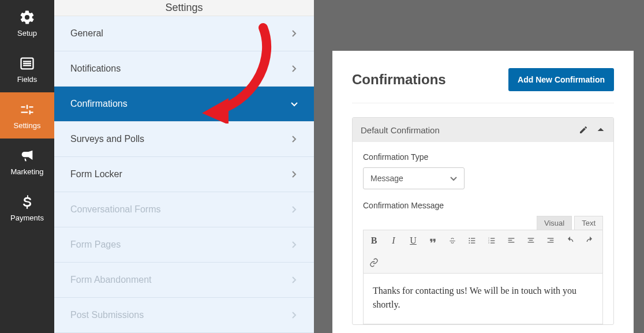  What do you see at coordinates (27, 162) in the screenshot?
I see `nav-marketing: Marketing` at bounding box center [27, 162].